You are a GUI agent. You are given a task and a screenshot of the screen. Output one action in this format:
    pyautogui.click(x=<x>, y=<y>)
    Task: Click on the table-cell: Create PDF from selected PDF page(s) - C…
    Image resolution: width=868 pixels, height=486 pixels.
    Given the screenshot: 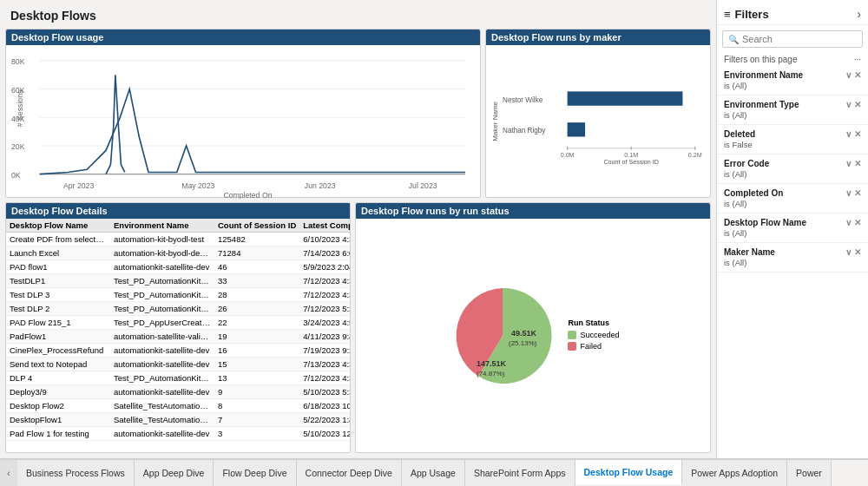 What is the action you would take?
    pyautogui.click(x=58, y=240)
    